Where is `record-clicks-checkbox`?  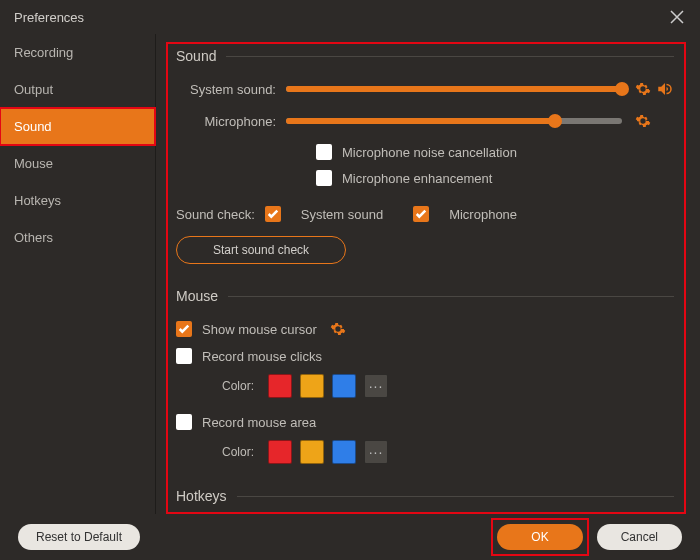 record-clicks-checkbox is located at coordinates (184, 356).